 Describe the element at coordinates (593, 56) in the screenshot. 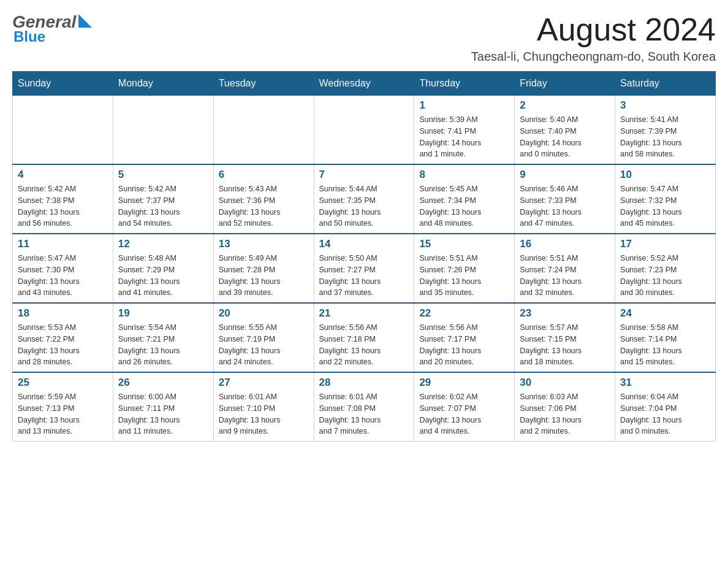

I see `location-title: Taesal-li, Chungcheongnam-do, South Kore…` at that location.